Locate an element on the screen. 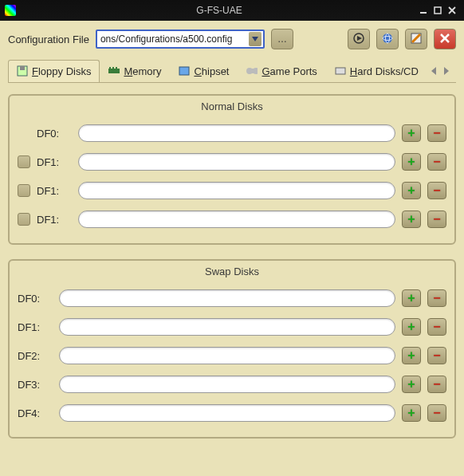  close-button is located at coordinates (452, 10).